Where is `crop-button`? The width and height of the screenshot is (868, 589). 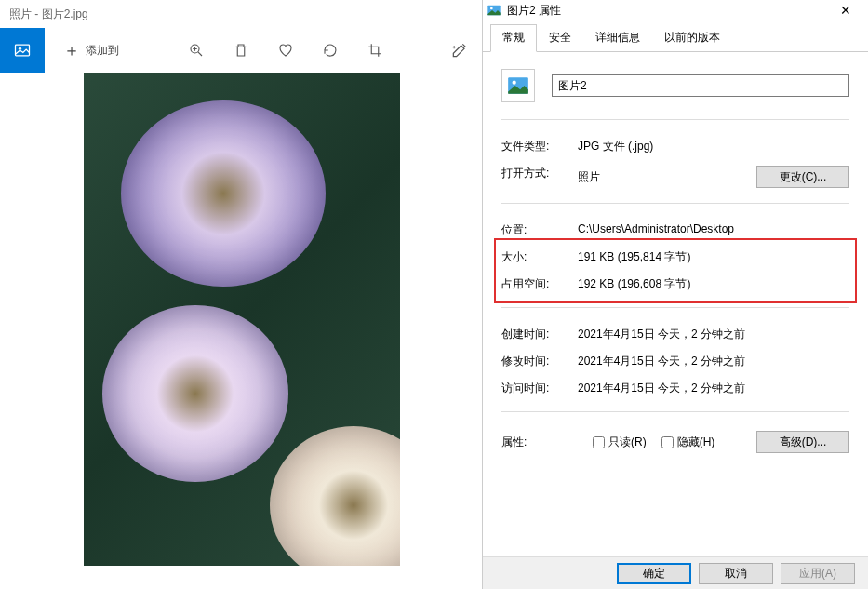 crop-button is located at coordinates (375, 50).